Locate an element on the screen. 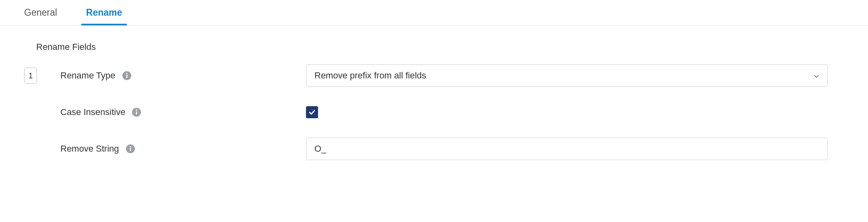  remove-string-input is located at coordinates (567, 149).